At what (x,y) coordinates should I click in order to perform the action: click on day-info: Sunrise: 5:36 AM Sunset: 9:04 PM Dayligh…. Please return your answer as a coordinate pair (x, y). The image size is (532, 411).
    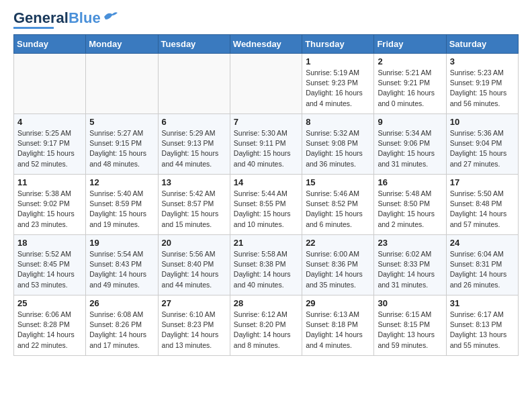
    Looking at the image, I should click on (482, 149).